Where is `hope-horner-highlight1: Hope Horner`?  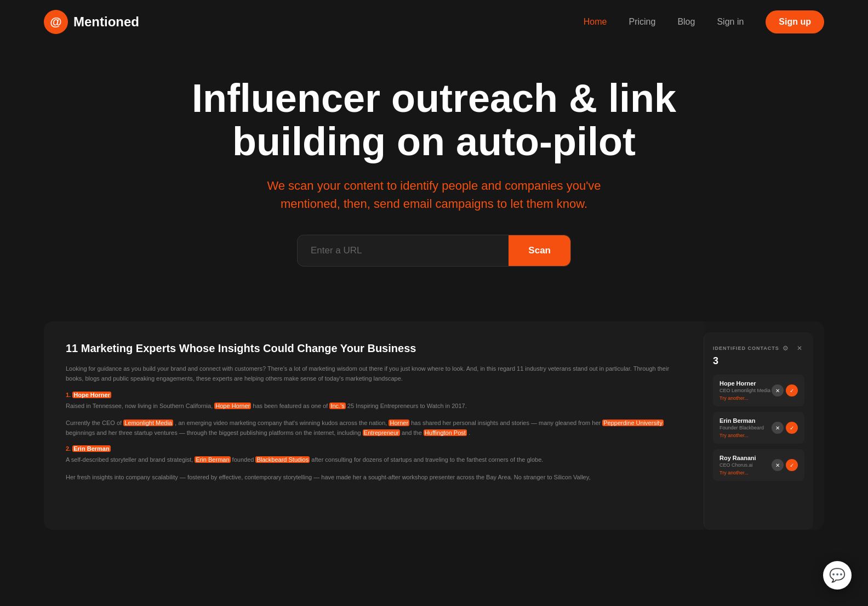
hope-horner-highlight1: Hope Horner is located at coordinates (232, 406).